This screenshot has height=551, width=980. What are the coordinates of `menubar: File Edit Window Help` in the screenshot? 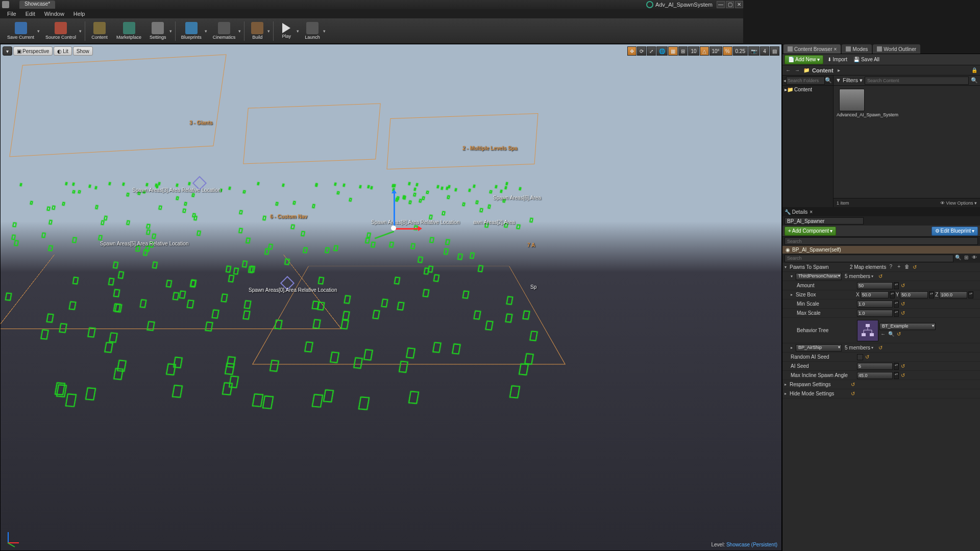 It's located at (372, 14).